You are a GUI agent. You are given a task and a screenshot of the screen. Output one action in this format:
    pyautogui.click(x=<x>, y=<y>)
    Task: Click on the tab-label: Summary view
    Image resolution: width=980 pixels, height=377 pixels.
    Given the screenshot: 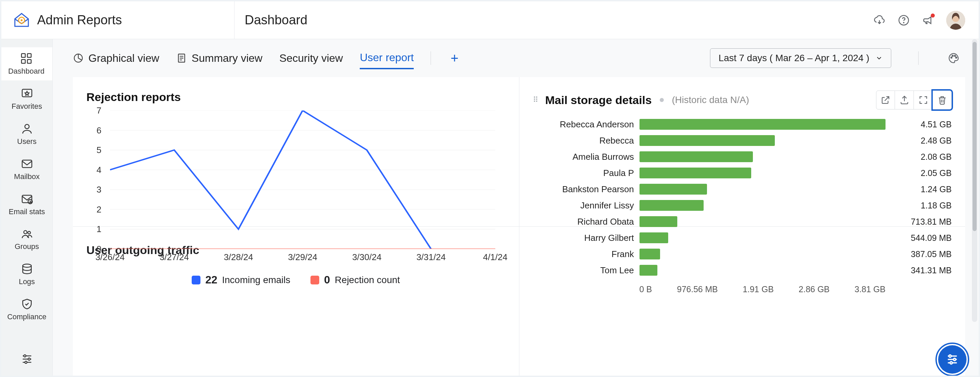 What is the action you would take?
    pyautogui.click(x=227, y=58)
    